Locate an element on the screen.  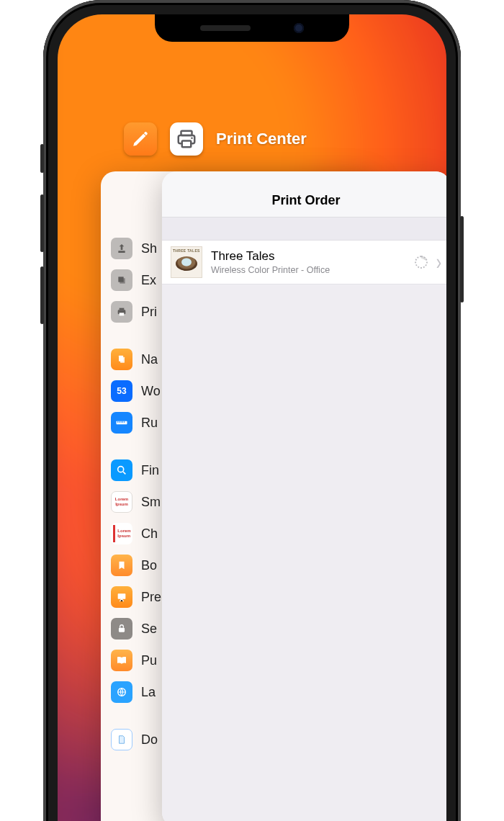
menu-label: Fin is located at coordinates (150, 471).